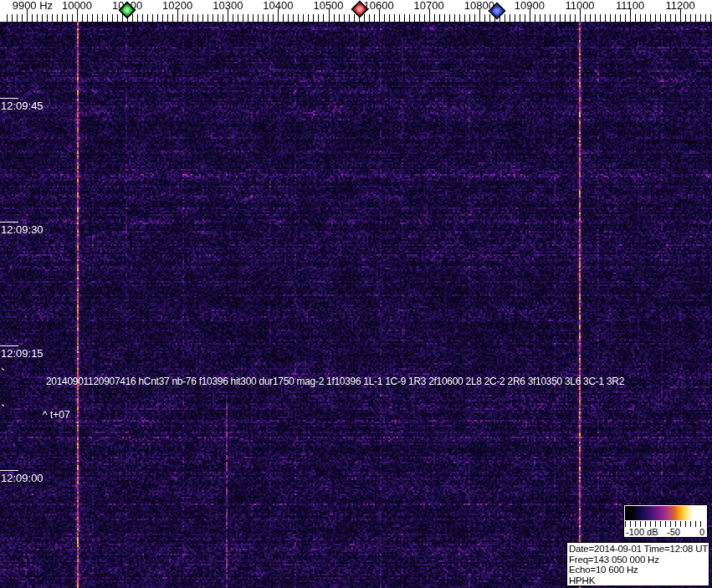 This screenshot has width=712, height=588. I want to click on colorbar-label-max: 0, so click(702, 532).